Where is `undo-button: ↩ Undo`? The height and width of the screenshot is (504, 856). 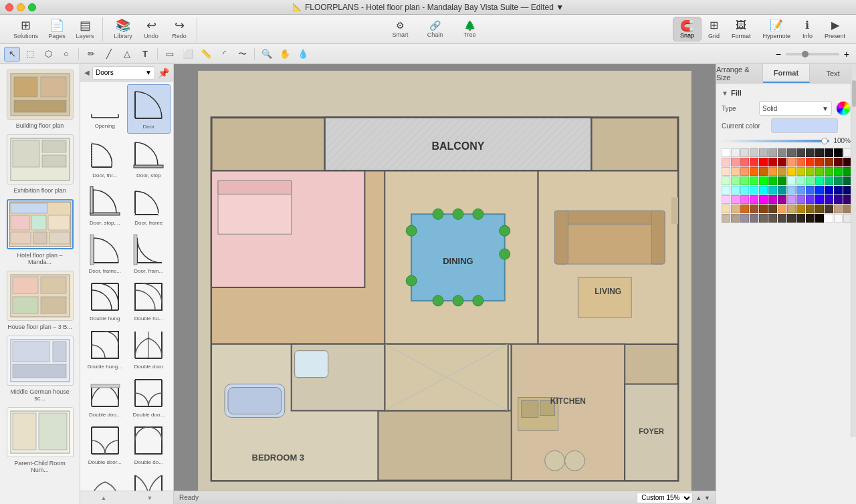
undo-button: ↩ Undo is located at coordinates (151, 29).